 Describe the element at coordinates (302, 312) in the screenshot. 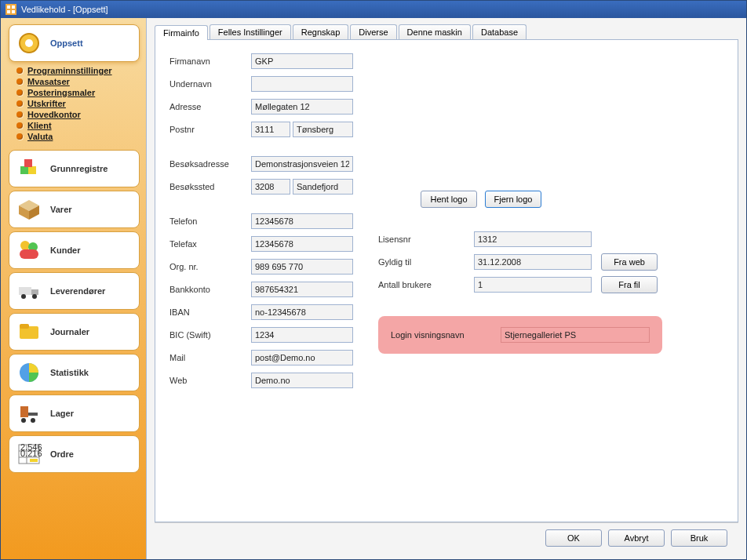

I see `input-iban` at that location.